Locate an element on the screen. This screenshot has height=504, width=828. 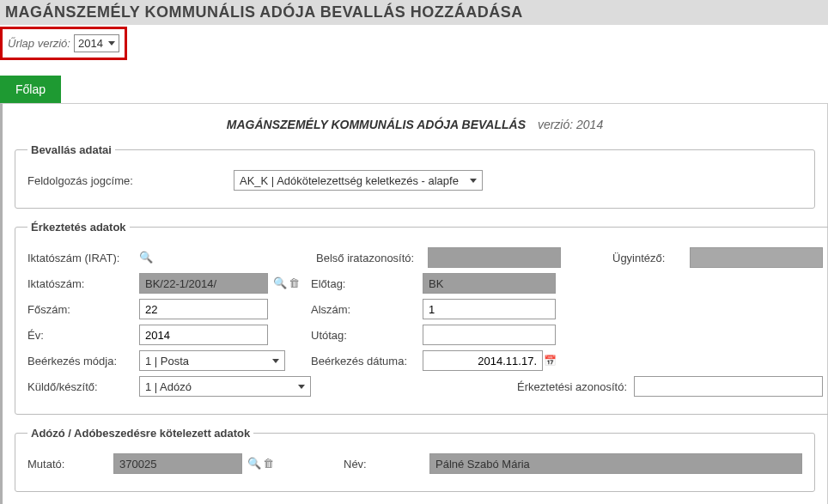
alszam-label: Alszám: is located at coordinates (367, 309).